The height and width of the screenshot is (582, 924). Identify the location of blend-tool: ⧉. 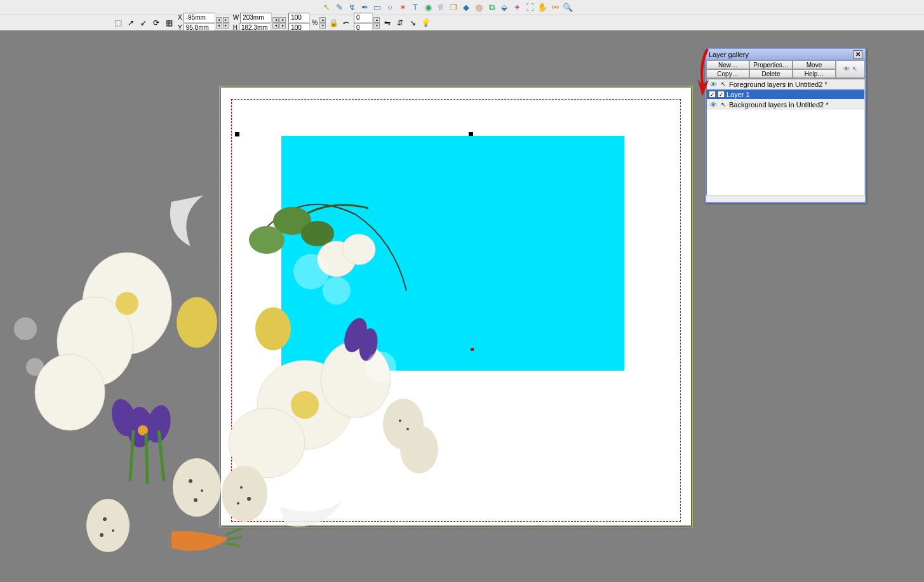
(492, 8).